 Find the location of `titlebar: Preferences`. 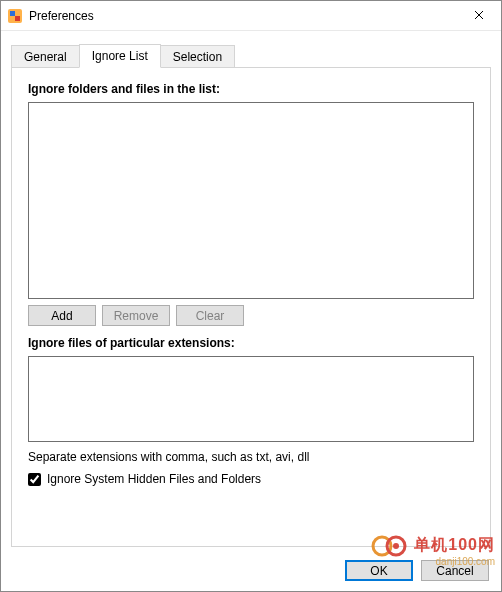

titlebar: Preferences is located at coordinates (251, 16).